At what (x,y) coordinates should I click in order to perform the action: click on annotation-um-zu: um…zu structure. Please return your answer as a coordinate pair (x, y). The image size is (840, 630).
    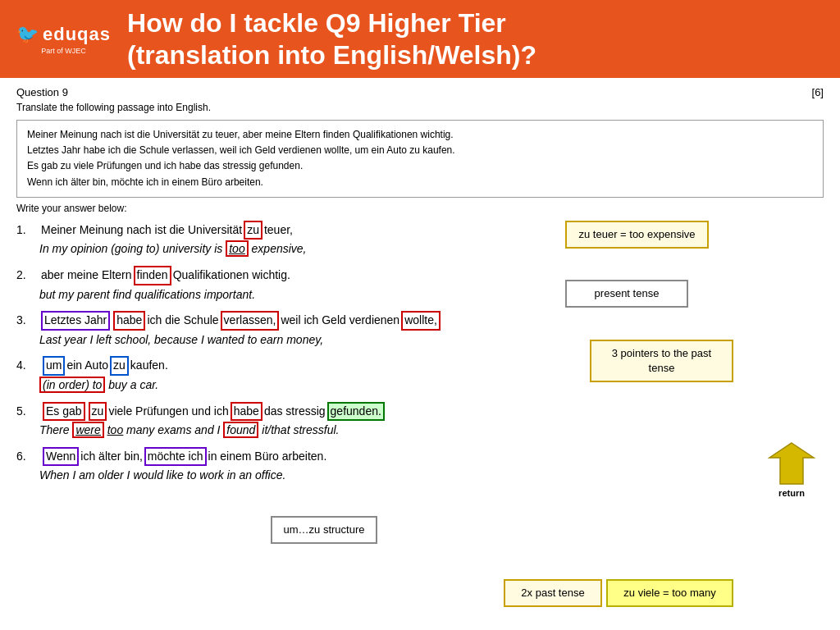
    Looking at the image, I should click on (324, 530).